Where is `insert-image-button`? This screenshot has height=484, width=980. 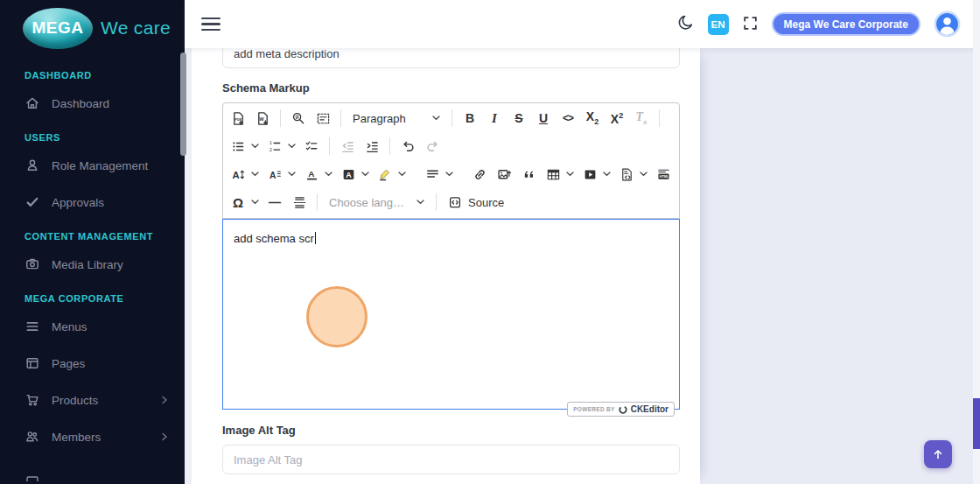 insert-image-button is located at coordinates (504, 174).